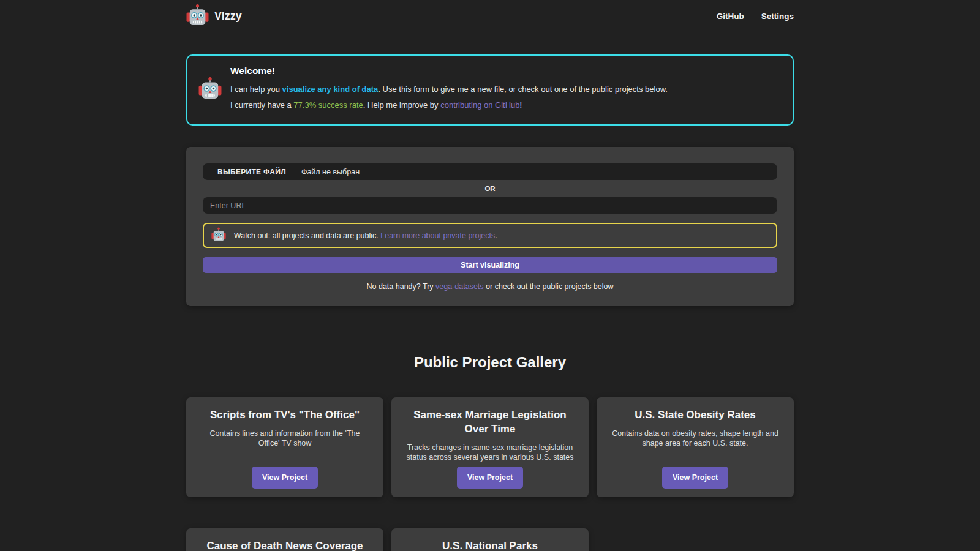  I want to click on choose-file-button: ВЫБЕРИТЕ ФАЙЛ, so click(252, 172).